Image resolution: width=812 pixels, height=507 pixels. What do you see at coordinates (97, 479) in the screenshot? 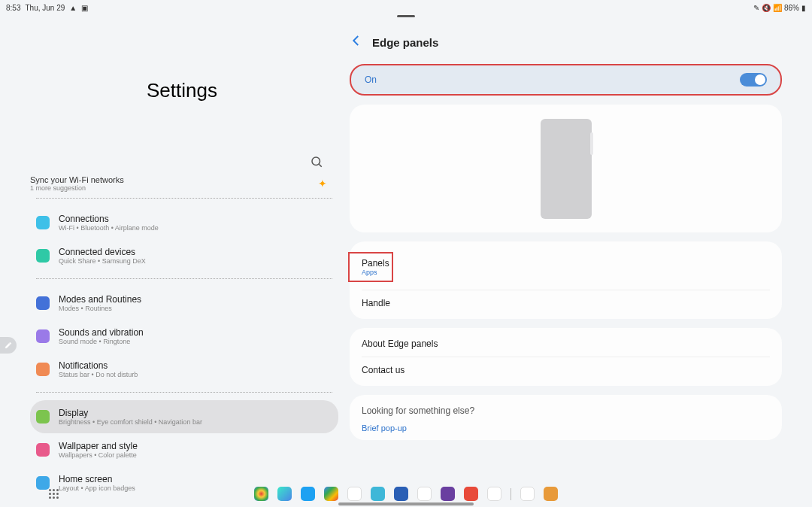
I see `menu-item-title: Home screen` at bounding box center [97, 479].